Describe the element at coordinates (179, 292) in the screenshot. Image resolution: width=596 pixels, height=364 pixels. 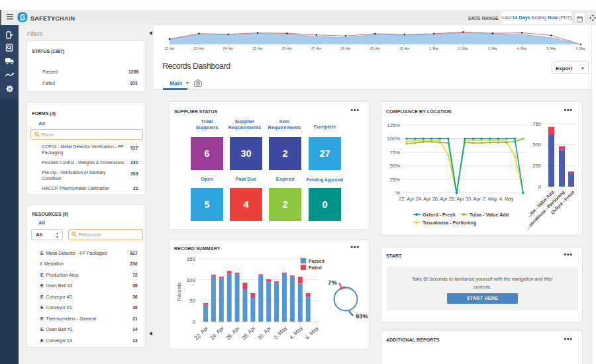
I see `svg-text: Records` at that location.